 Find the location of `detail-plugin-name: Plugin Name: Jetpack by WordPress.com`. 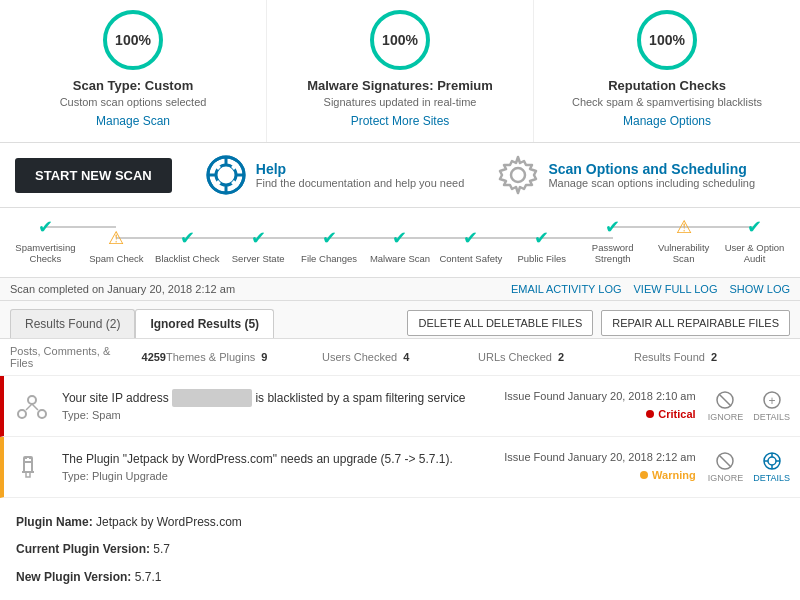

detail-plugin-name: Plugin Name: Jetpack by WordPress.com is located at coordinates (400, 523).